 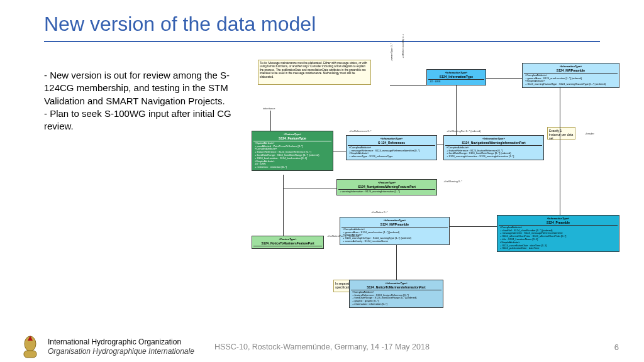 I want to click on class-nav-warning-feature-part: «FeatureType»S124_NavigationalWarningFea…, so click(x=387, y=187).